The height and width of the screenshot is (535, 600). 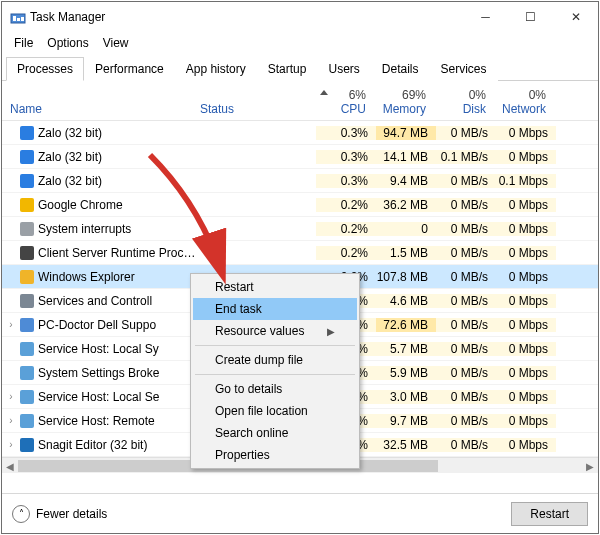 I want to click on tab-details: Details, so click(x=400, y=69).